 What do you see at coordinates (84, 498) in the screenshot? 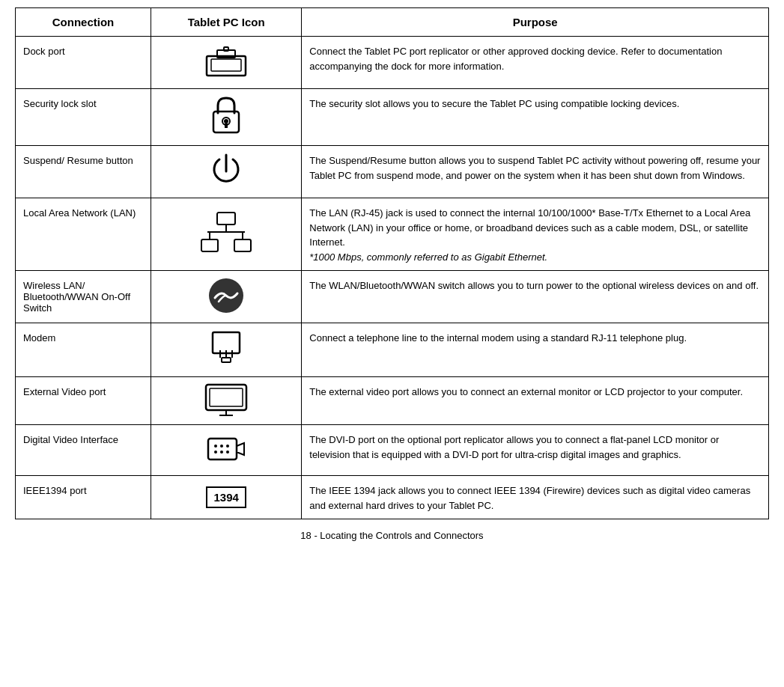
I see `connection-cell: IEEE1394 port` at bounding box center [84, 498].